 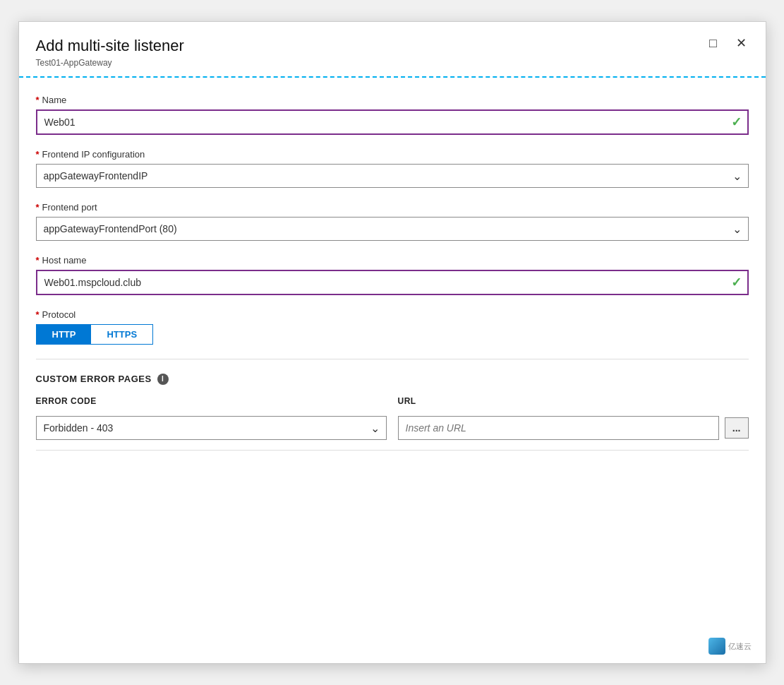 What do you see at coordinates (55, 100) in the screenshot?
I see `name-label-text: Name` at bounding box center [55, 100].